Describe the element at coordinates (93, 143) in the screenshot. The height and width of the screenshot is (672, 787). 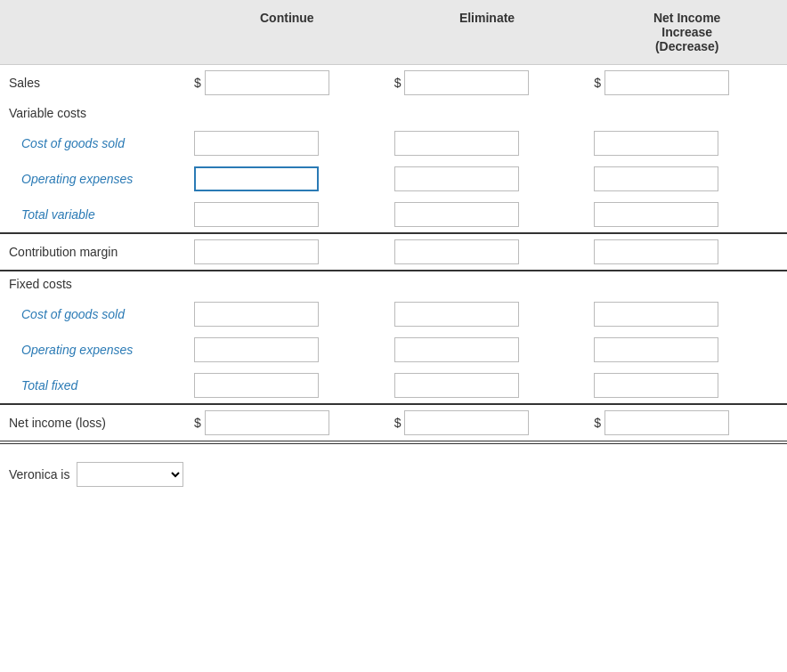
I see `cogs-variable-label: Cost of goods sold` at that location.